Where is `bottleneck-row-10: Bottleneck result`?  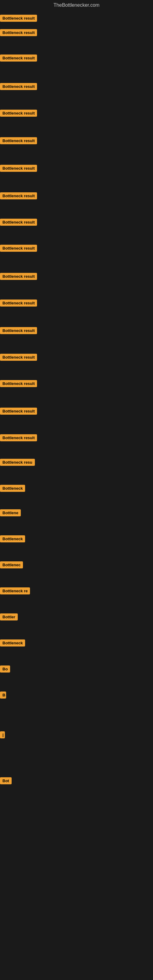 bottleneck-row-10: Bottleneck result is located at coordinates (18, 249).